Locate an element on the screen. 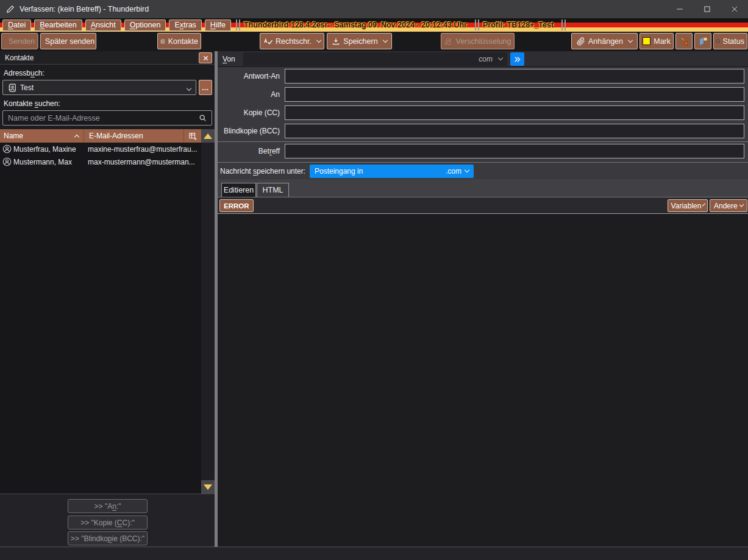  contact-email: maxine-musterfrau@musterfrau... is located at coordinates (144, 149).